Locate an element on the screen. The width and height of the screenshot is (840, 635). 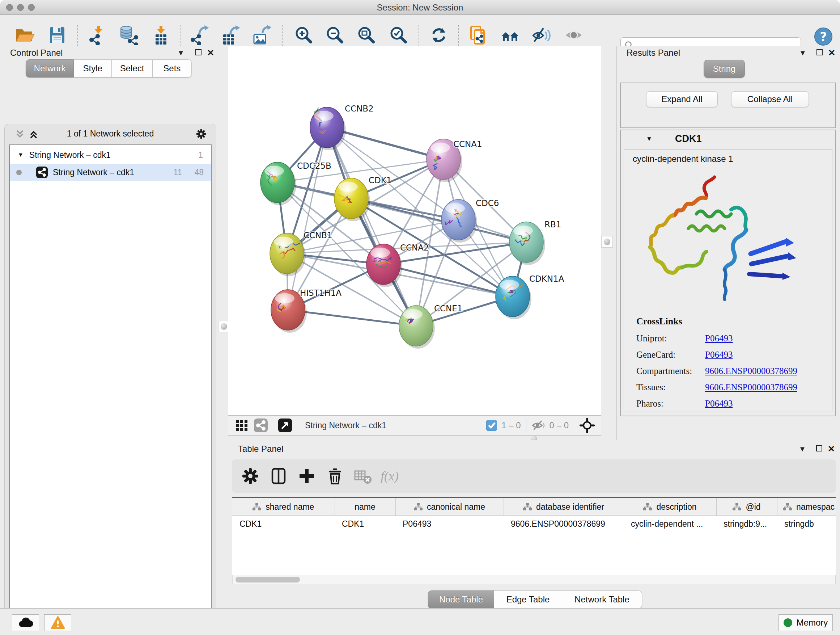
table-row: CDK1 CDK1 P06493 9606.ENSP00000378699 cy… is located at coordinates (534, 524).